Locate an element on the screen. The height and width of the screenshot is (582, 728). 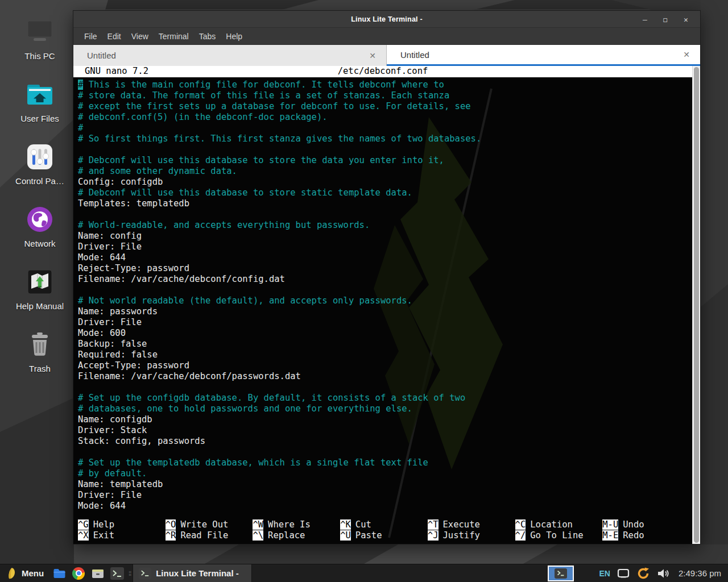
tab-untitled-2: Untitled ✕ is located at coordinates (544, 56).